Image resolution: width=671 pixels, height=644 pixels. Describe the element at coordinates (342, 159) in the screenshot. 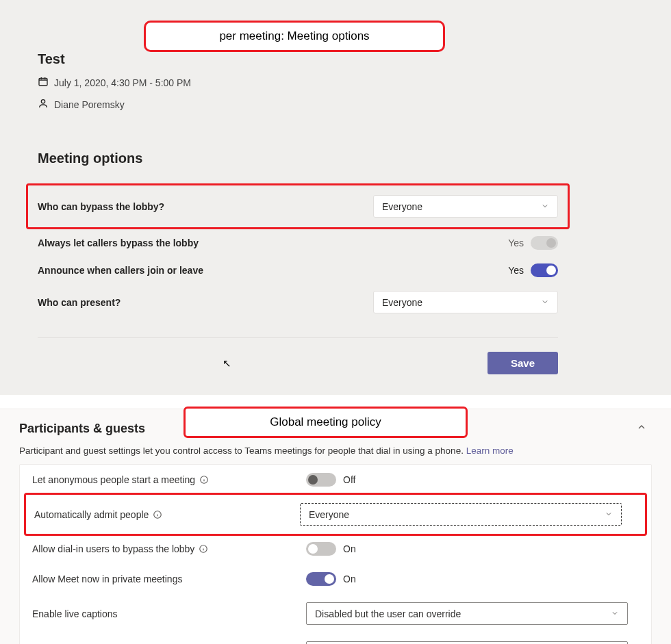

I see `meeting-options-heading: Meeting options` at that location.